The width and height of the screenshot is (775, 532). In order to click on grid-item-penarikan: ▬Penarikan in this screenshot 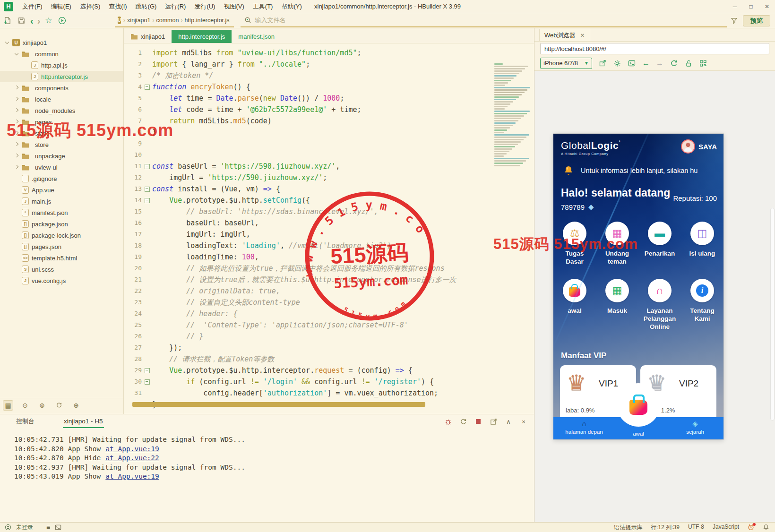, I will do `click(660, 244)`.